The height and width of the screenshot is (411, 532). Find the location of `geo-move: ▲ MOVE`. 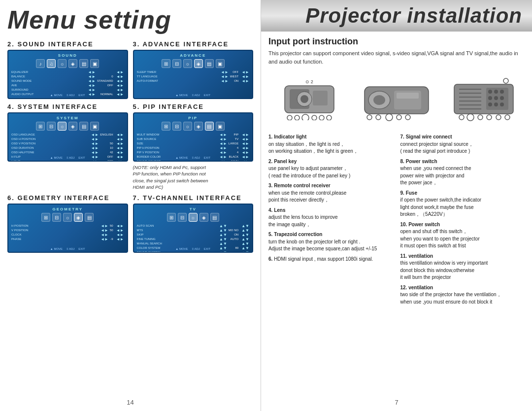

geo-move: ▲ MOVE is located at coordinates (56, 249).